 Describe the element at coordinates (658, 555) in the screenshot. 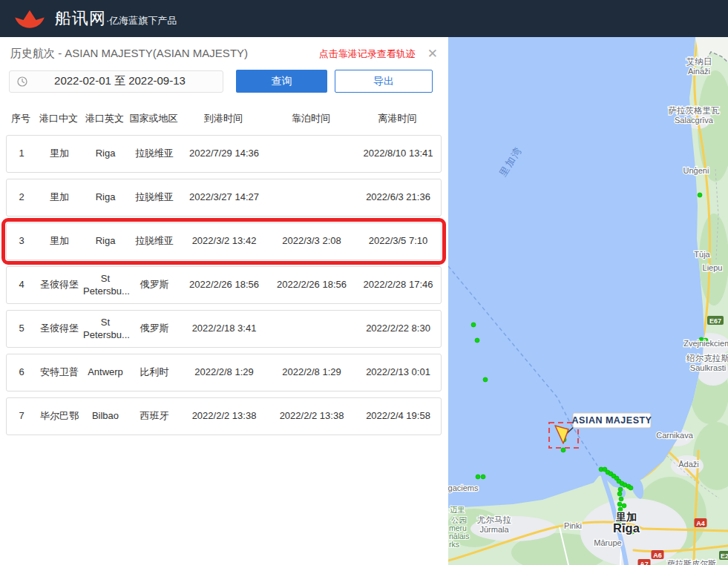

I see `road-badge-text: A6` at that location.